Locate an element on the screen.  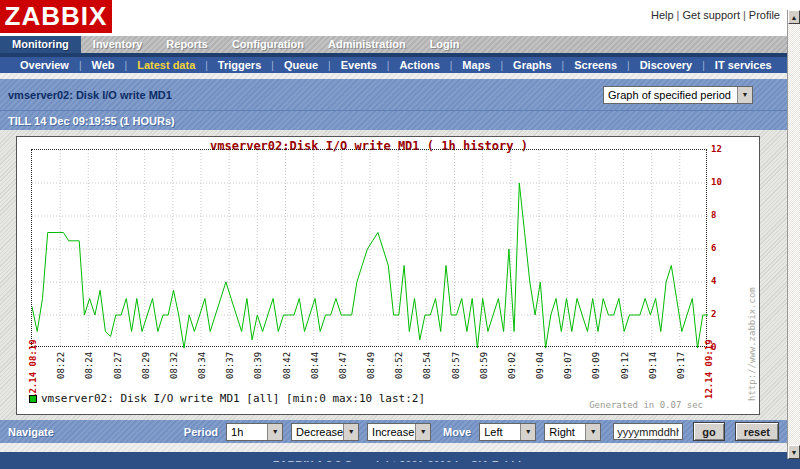
submenu-link-screens: Screens is located at coordinates (596, 65).